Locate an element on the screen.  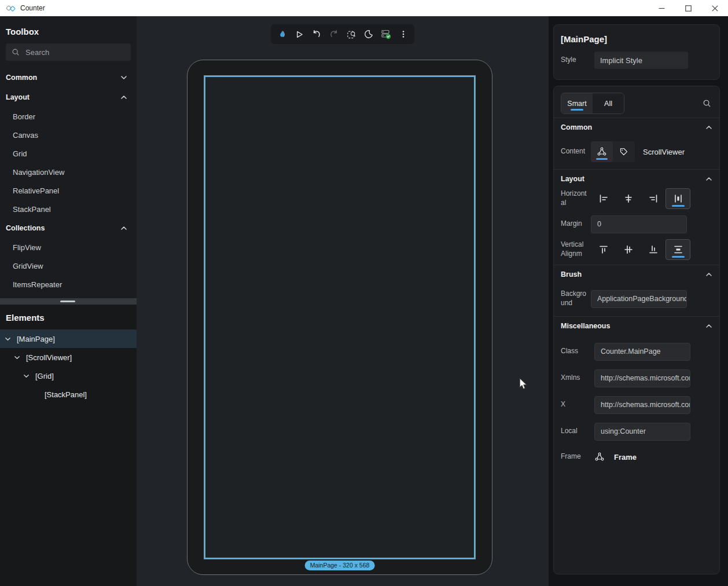
class-label: Class is located at coordinates (578, 351).